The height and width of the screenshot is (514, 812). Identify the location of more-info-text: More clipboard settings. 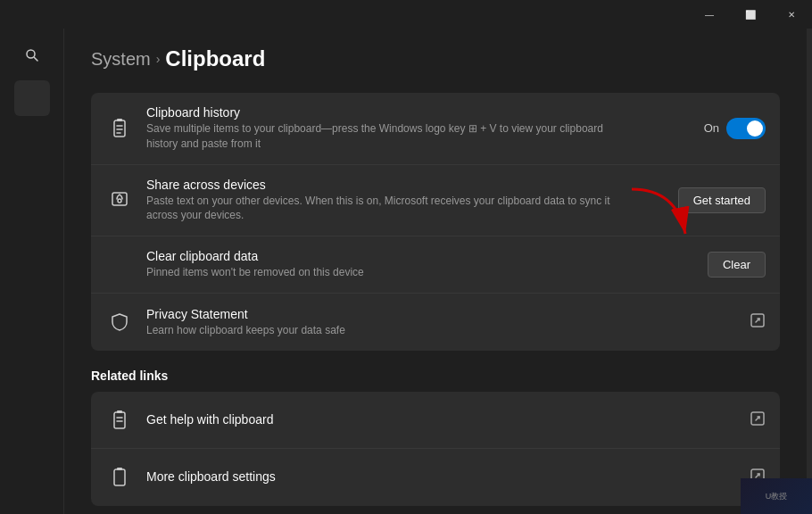
(441, 477).